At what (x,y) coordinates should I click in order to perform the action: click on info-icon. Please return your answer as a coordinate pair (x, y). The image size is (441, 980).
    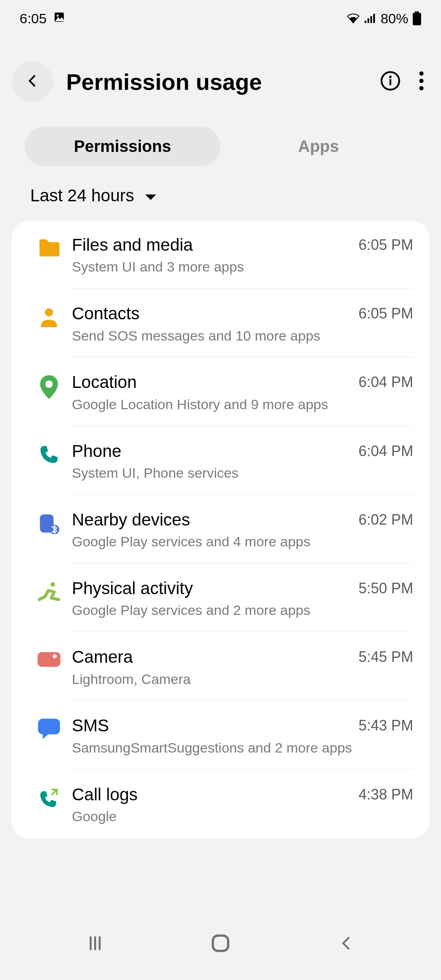
    Looking at the image, I should click on (390, 81).